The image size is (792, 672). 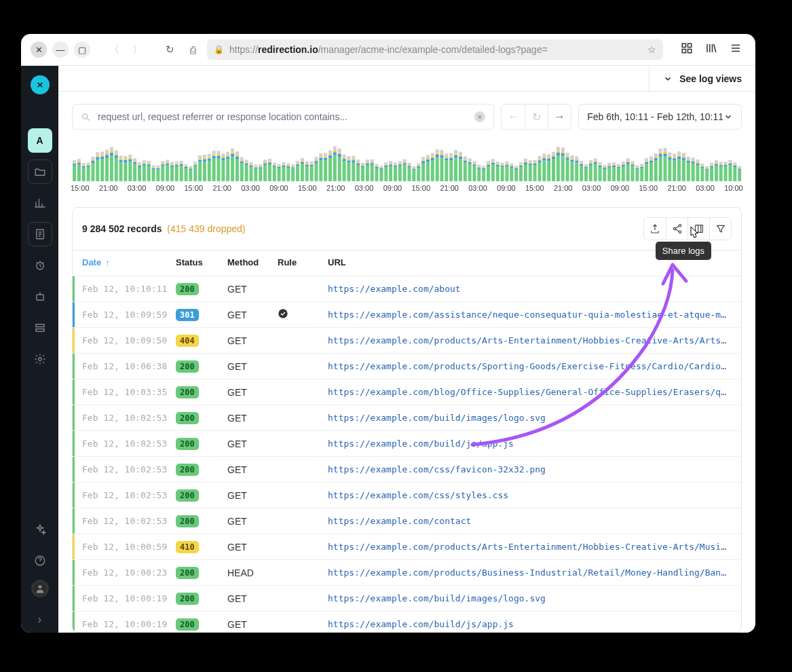 What do you see at coordinates (652, 50) in the screenshot?
I see `bookmark-star-icon: ☆` at bounding box center [652, 50].